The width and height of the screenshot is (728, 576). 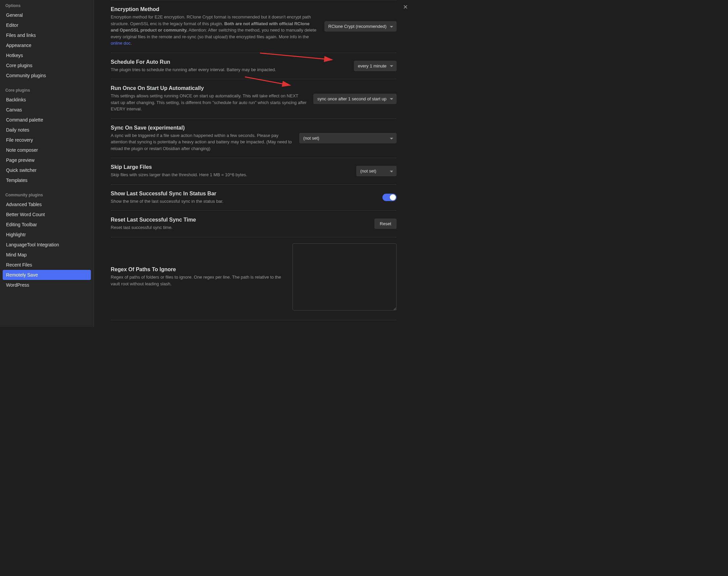 I want to click on setting-sync-on-save: Sync On Save (experimental) A sync will …, so click(x=253, y=138).